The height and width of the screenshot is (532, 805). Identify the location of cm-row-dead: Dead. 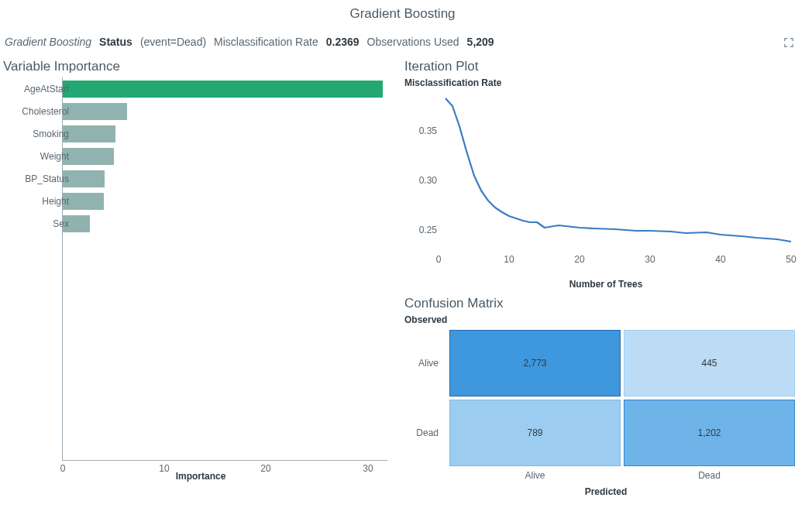
(426, 433).